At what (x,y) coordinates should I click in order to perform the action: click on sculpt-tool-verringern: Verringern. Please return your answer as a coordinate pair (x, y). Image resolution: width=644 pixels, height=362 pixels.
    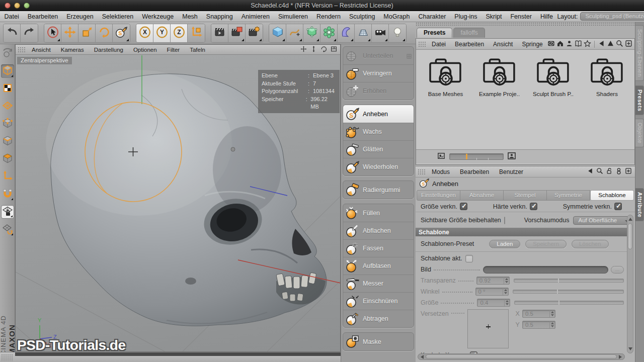
    Looking at the image, I should click on (378, 73).